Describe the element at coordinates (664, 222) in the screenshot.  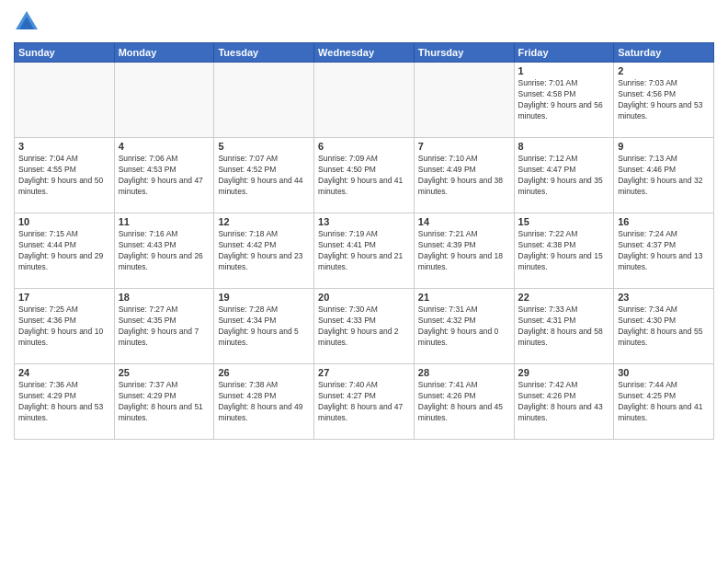
I see `day-number: 16` at that location.